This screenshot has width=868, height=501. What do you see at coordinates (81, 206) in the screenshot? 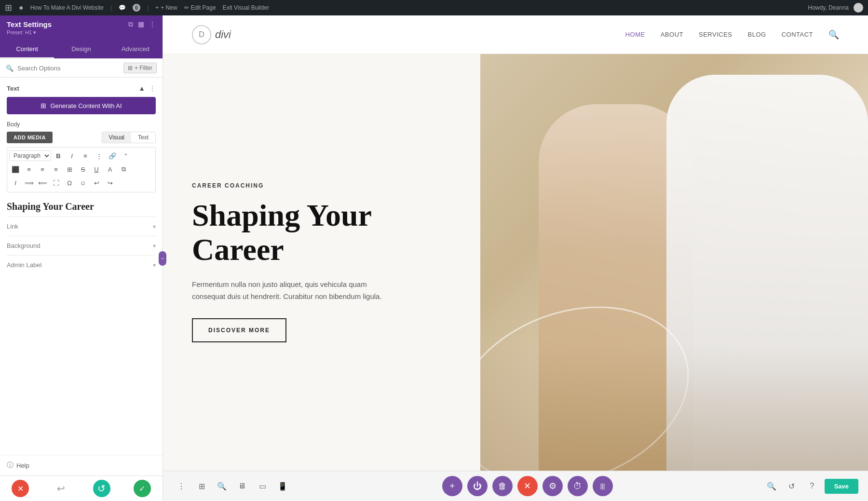
I see `preview-text: Shaping Your Career` at bounding box center [81, 206].